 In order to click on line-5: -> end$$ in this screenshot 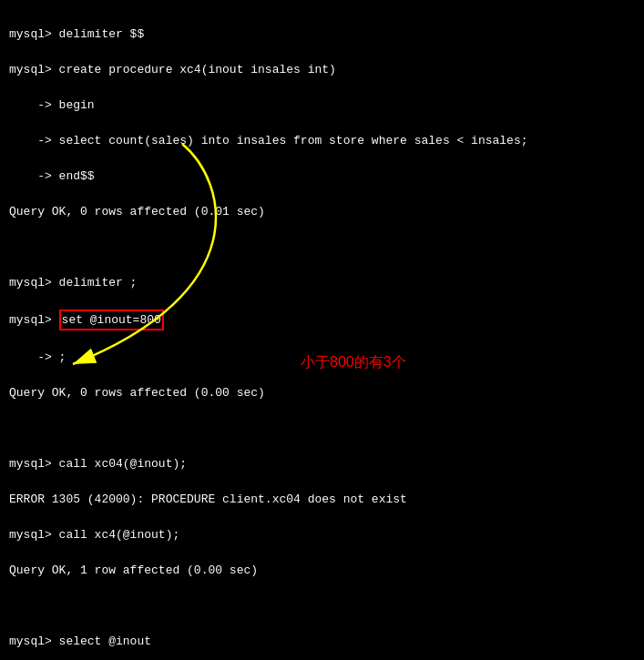, I will do `click(322, 177)`.